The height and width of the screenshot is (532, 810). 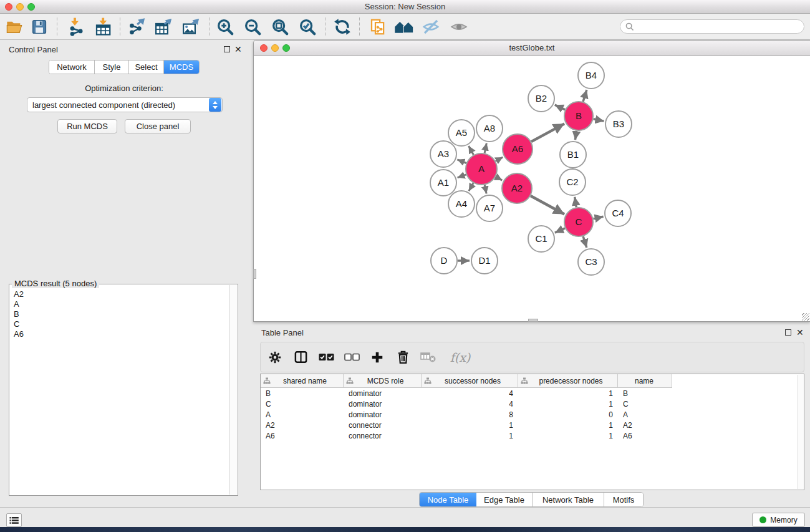 I want to click on column-header-predecessor-nodes: predecessor nodes, so click(x=568, y=381).